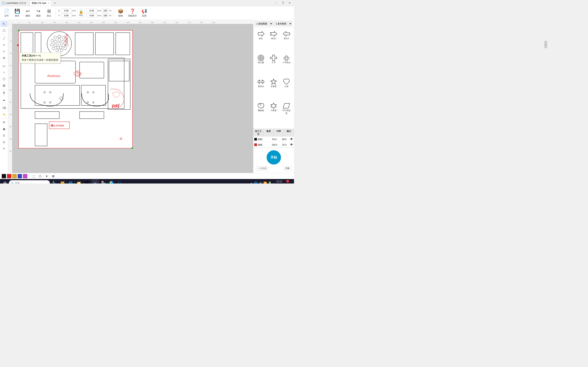 The image size is (588, 367). Describe the element at coordinates (92, 11) in the screenshot. I see `width-input` at that location.